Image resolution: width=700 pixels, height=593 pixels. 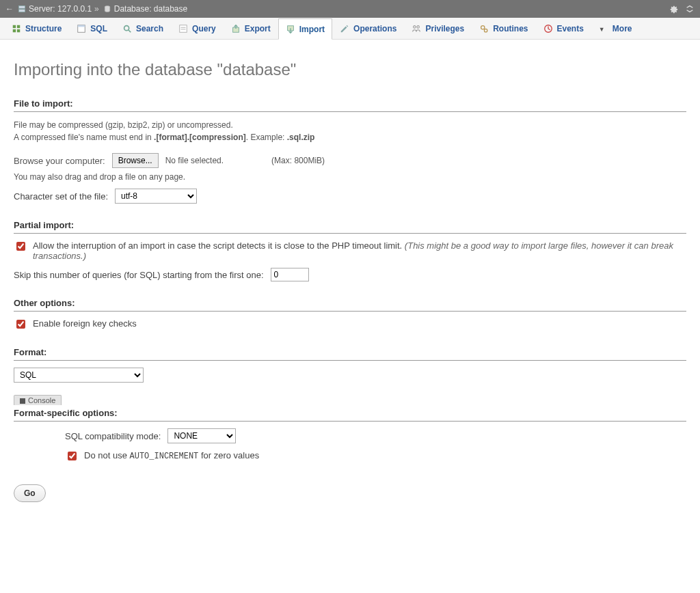 What do you see at coordinates (37, 29) in the screenshot?
I see `tab-structure: Structure` at bounding box center [37, 29].